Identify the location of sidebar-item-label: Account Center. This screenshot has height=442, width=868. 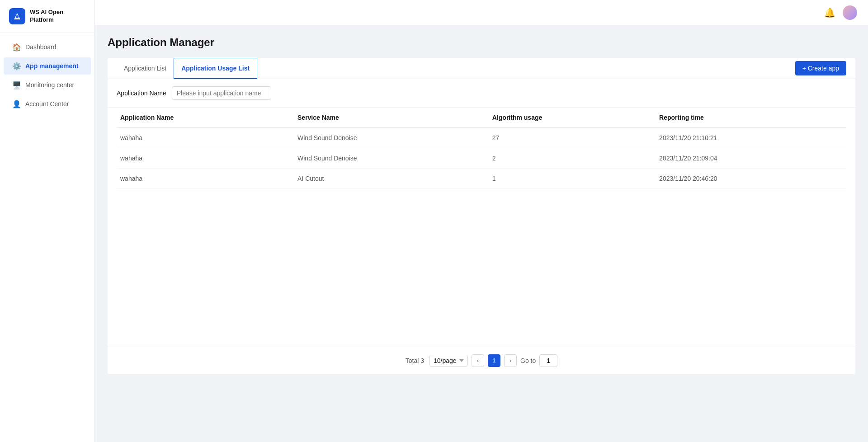
(47, 104).